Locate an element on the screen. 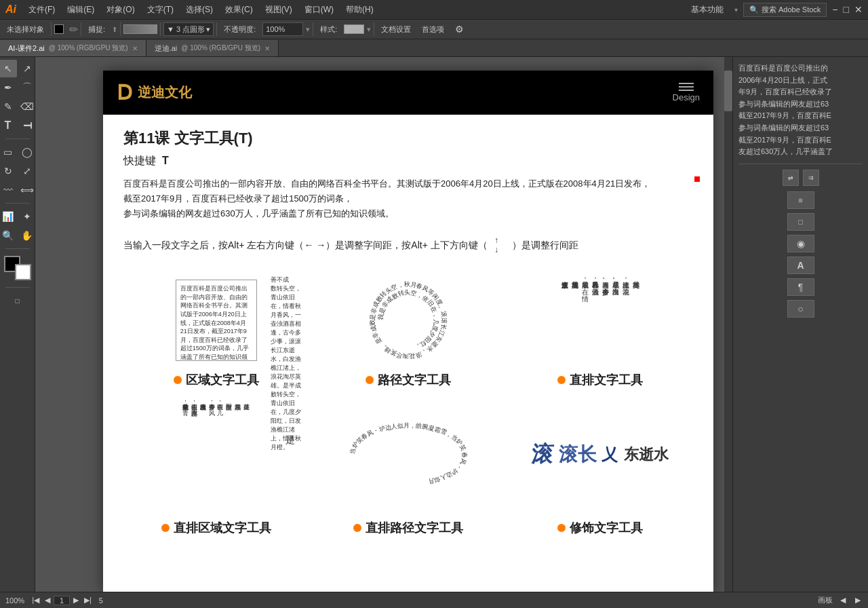 Image resolution: width=868 pixels, height=608 pixels. deco-char-3: 乂 is located at coordinates (610, 455).